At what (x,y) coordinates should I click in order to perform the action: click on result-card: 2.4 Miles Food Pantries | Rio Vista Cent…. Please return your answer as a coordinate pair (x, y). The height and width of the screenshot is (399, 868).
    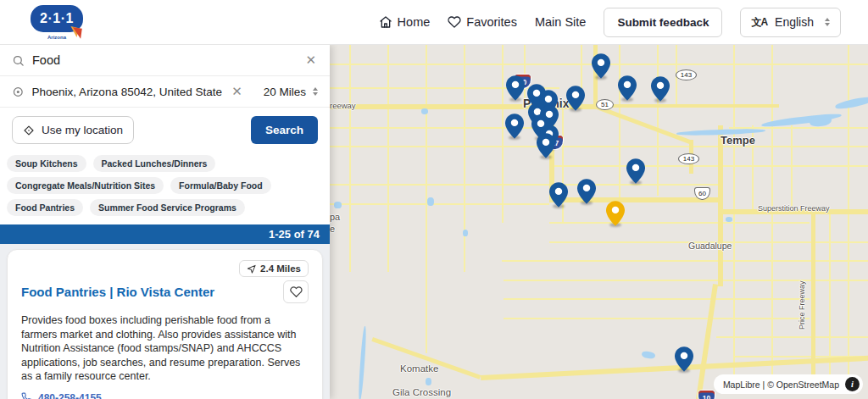
    Looking at the image, I should click on (164, 324).